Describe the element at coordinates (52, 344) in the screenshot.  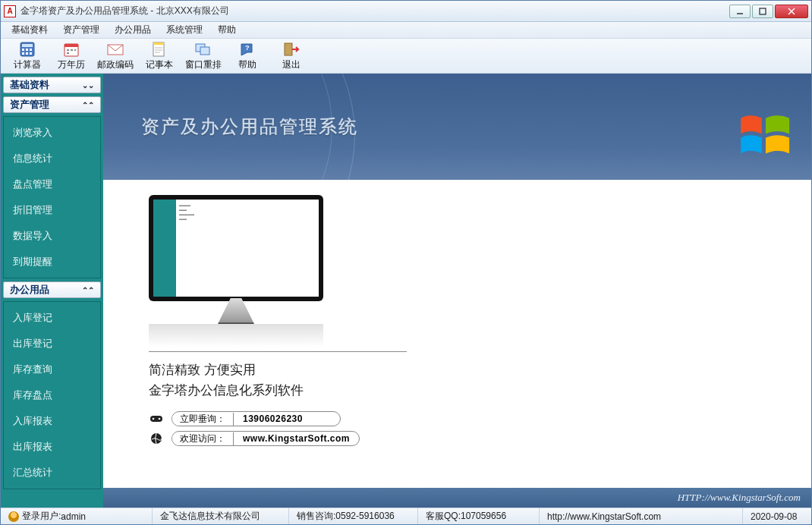
I see `nav-outbound-reg: 出库登记` at that location.